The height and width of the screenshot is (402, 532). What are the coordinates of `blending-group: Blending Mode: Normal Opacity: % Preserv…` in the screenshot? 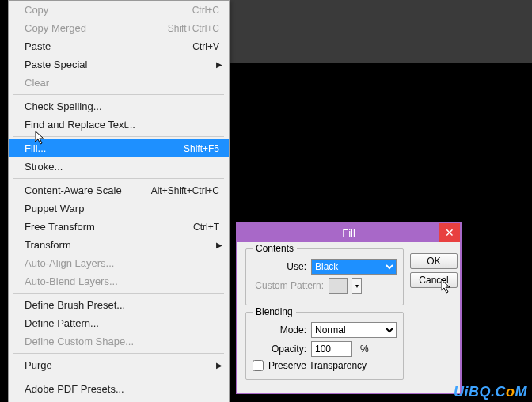 It's located at (325, 346).